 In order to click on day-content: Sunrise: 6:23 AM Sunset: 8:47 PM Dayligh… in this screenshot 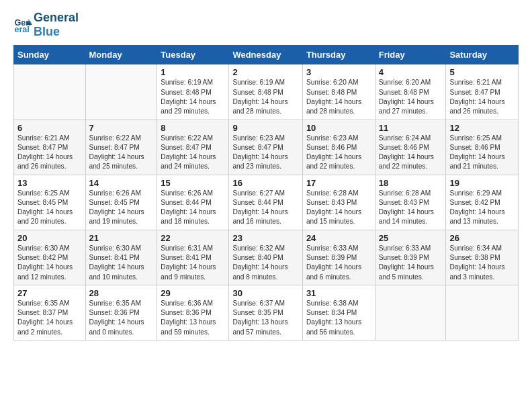, I will do `click(265, 153)`.